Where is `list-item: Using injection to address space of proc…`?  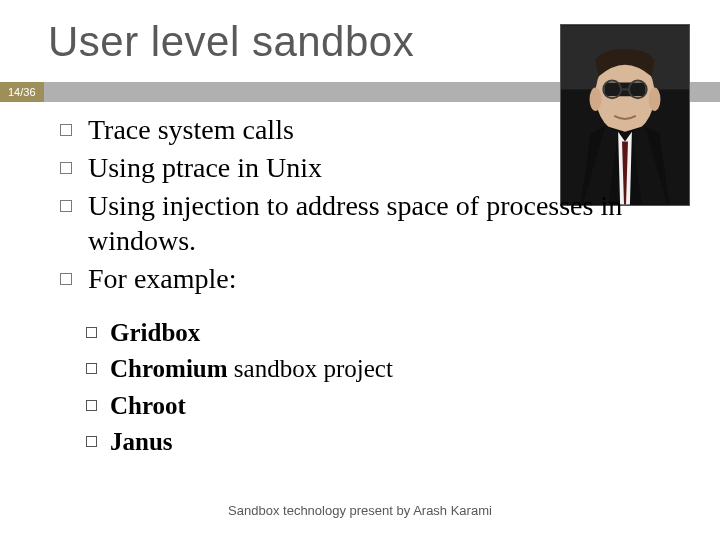
list-item: Using injection to address space of proc… is located at coordinates (366, 224).